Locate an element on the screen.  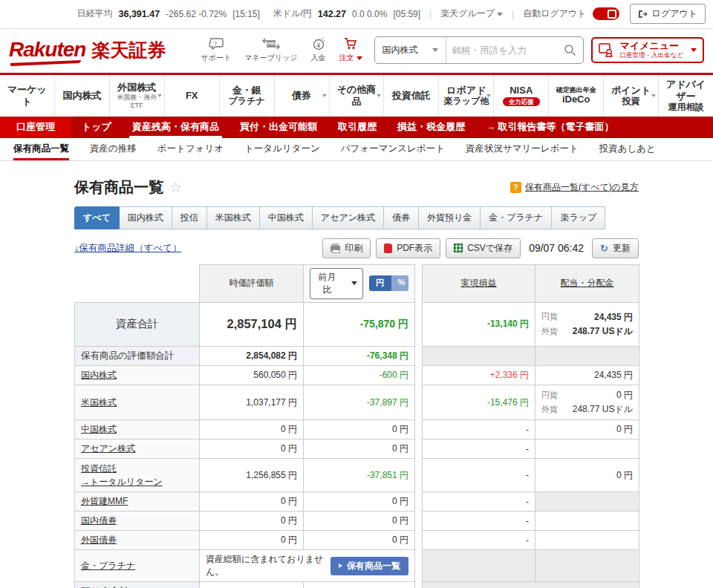
pdf-icon is located at coordinates (388, 248).